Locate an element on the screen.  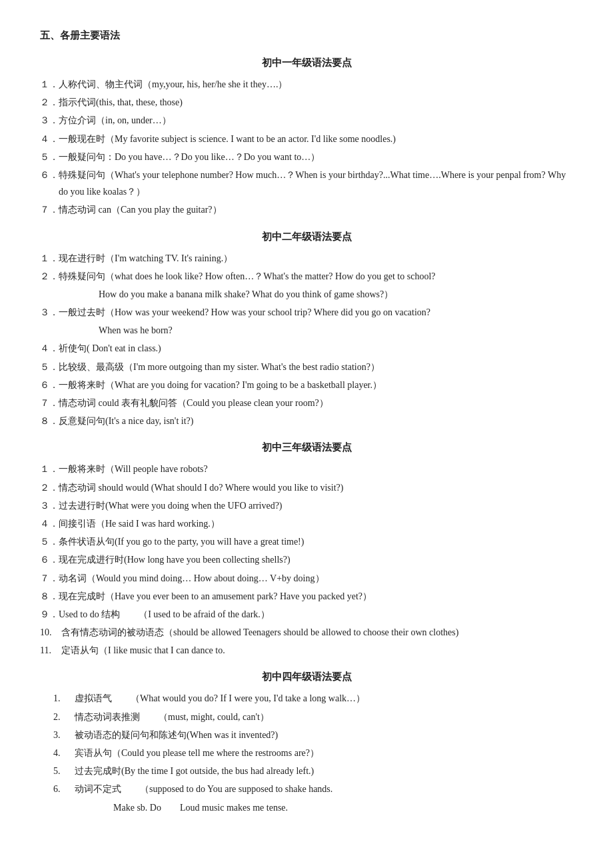
grade4-title: 初中四年级语法要点 is located at coordinates (306, 677).